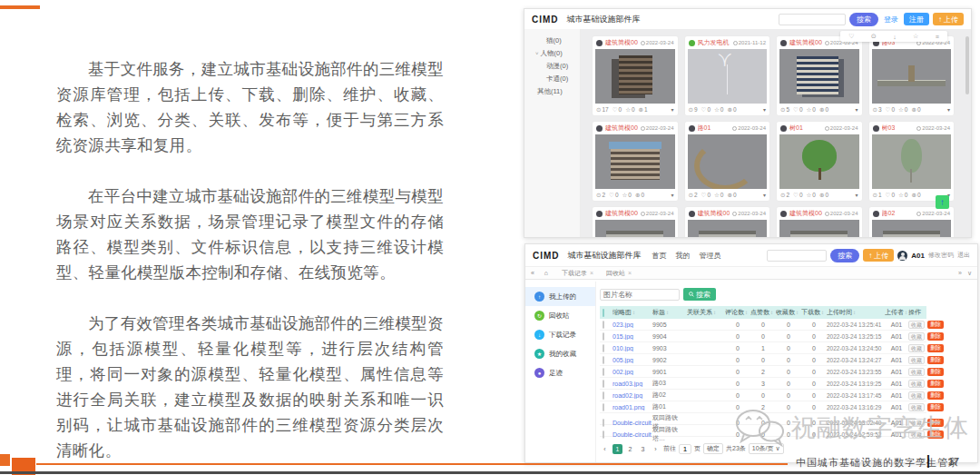 Image resolution: width=980 pixels, height=475 pixels. What do you see at coordinates (683, 256) in the screenshot?
I see `nav-item: 我的` at bounding box center [683, 256].